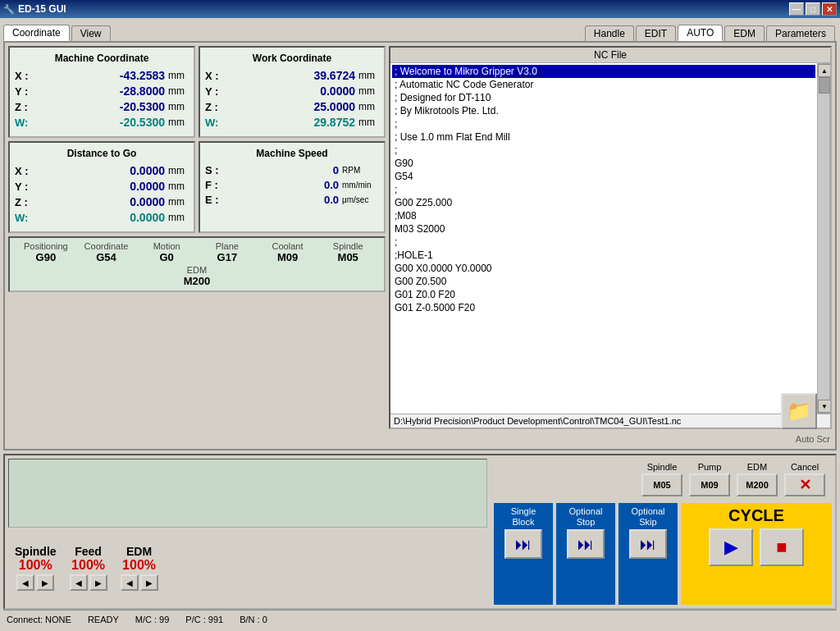 This screenshot has width=840, height=631. I want to click on open-file-button: 📁, so click(799, 411).